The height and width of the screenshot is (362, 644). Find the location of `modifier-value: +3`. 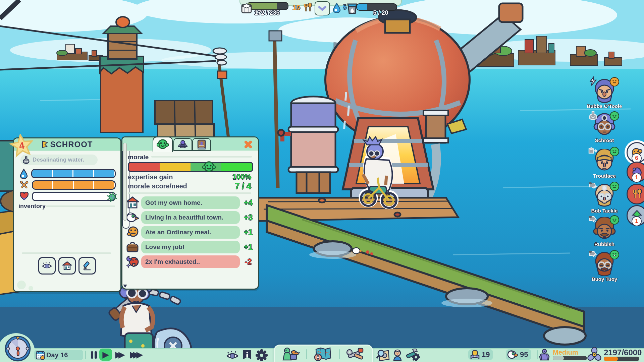

modifier-value: +3 is located at coordinates (248, 218).